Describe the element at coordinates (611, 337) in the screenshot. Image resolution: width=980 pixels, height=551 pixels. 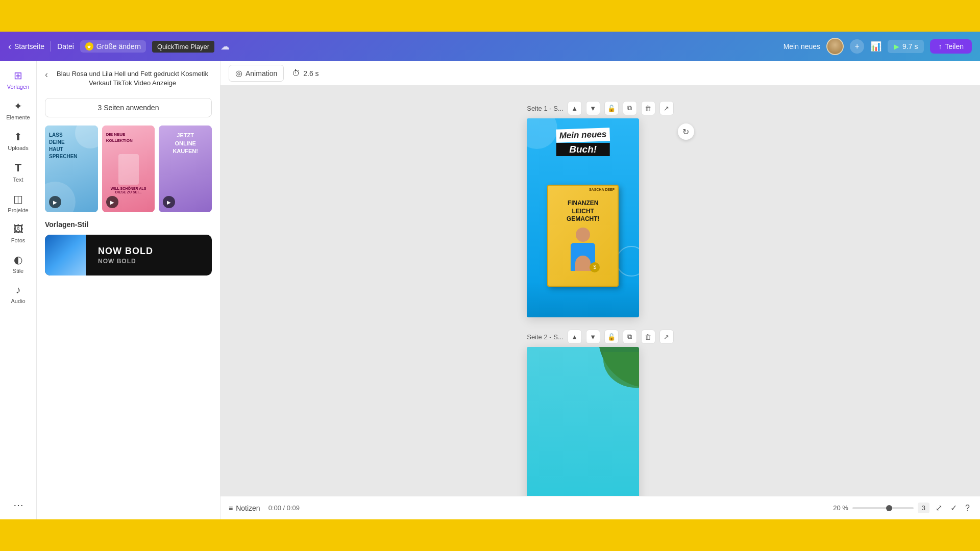
I see `slide-2-lock-button: 🔓` at that location.